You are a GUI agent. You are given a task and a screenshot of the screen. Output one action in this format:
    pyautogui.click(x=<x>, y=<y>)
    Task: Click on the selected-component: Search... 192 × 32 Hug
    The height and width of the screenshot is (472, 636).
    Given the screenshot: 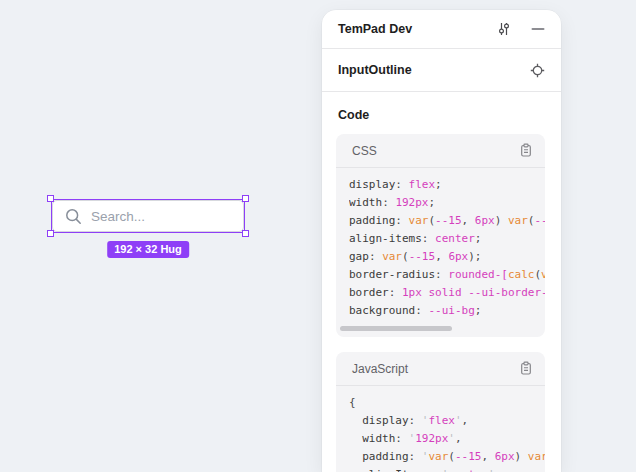 What is the action you would take?
    pyautogui.click(x=148, y=216)
    